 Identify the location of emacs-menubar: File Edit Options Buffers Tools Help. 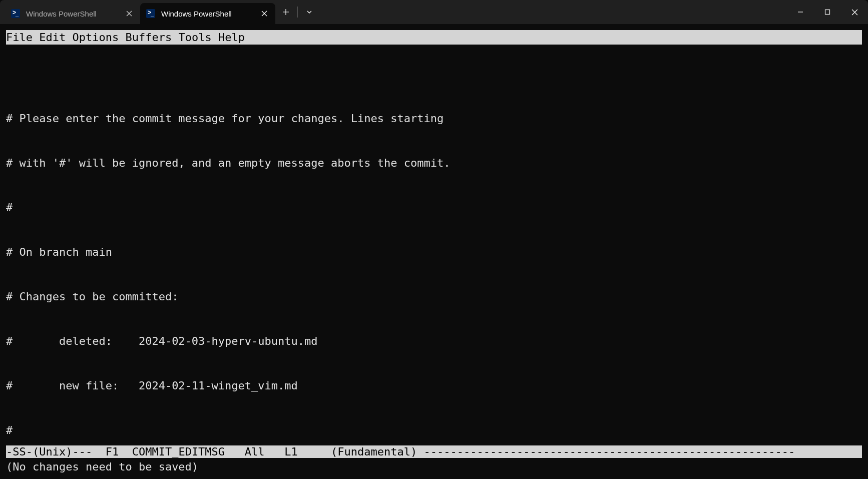
(434, 37).